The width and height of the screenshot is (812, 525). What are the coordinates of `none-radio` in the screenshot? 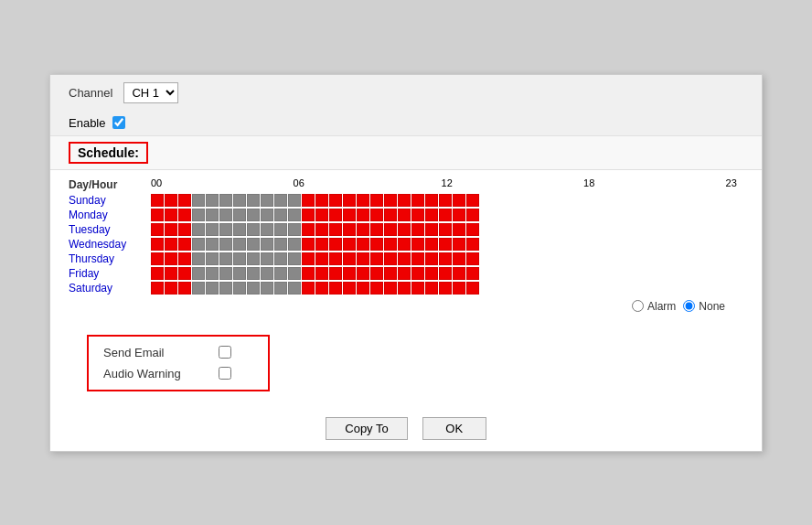 It's located at (689, 305).